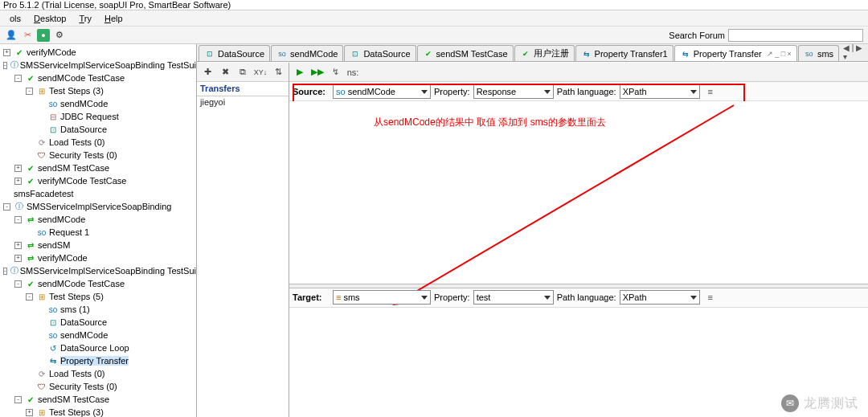 The image size is (868, 417). I want to click on source-step-combo: sosendMCode, so click(382, 92).